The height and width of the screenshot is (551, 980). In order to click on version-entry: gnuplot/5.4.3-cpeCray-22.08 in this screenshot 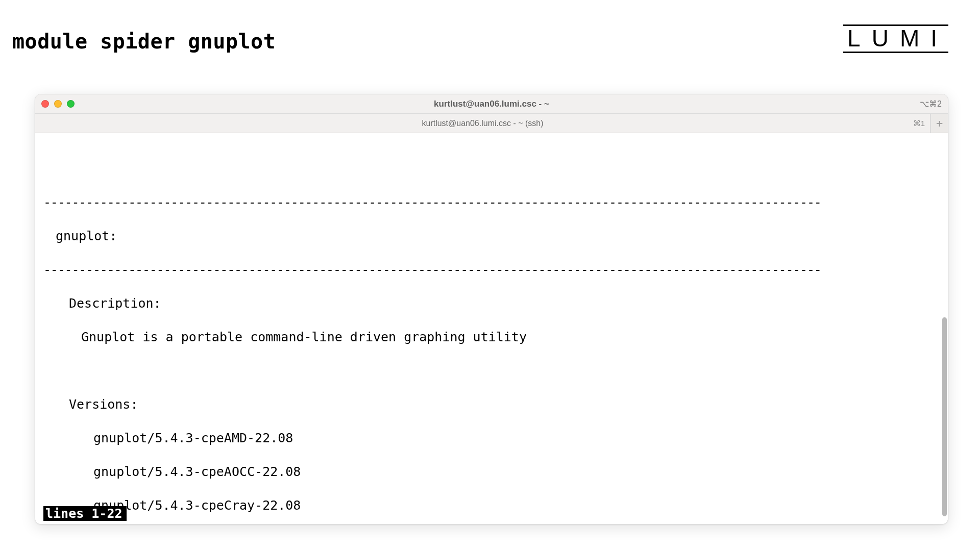, I will do `click(492, 505)`.